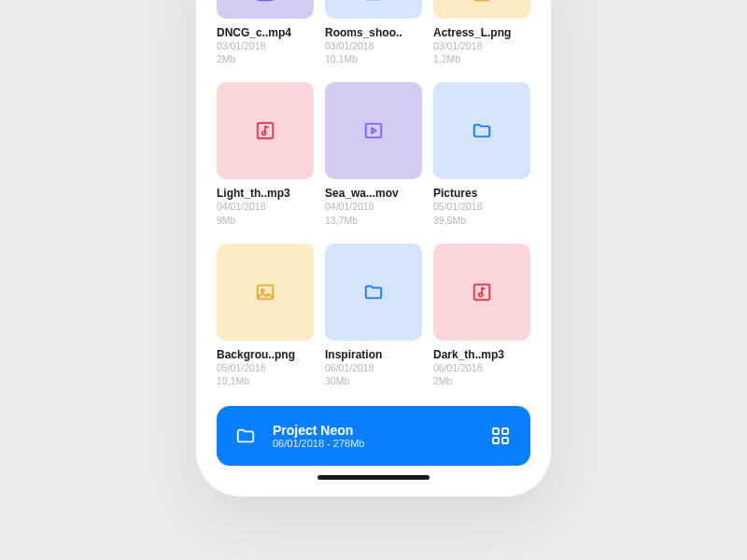  What do you see at coordinates (482, 154) in the screenshot?
I see `file-tile: Pictures05/01/201839,5Mb` at bounding box center [482, 154].